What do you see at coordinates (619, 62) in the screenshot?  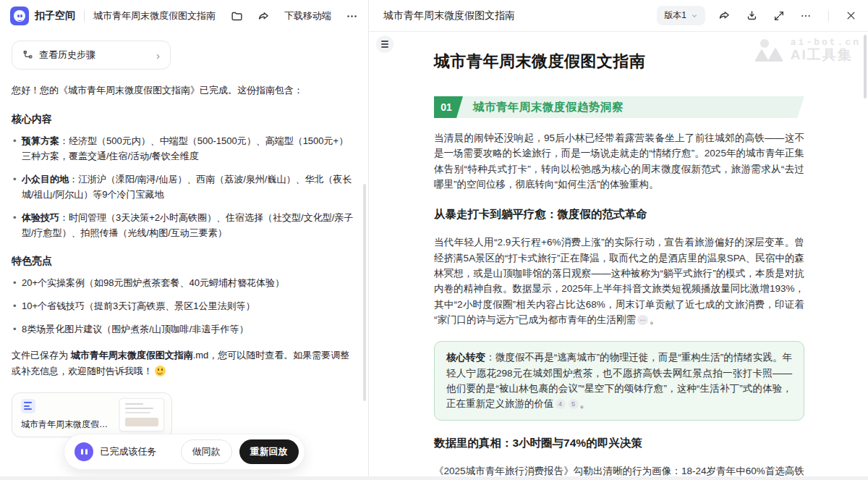 I see `doc-title: 城市青年周末微度假图文指南` at bounding box center [619, 62].